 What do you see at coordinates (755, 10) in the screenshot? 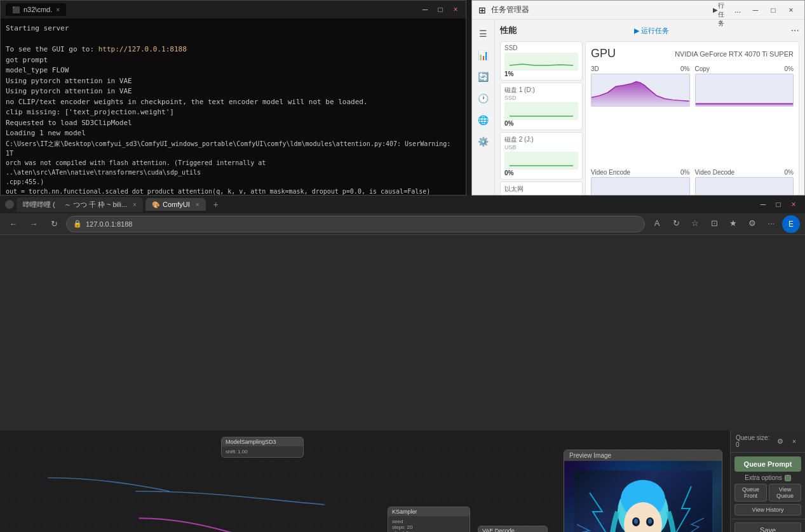
I see `taskman-minimize-btn: ─` at bounding box center [755, 10].